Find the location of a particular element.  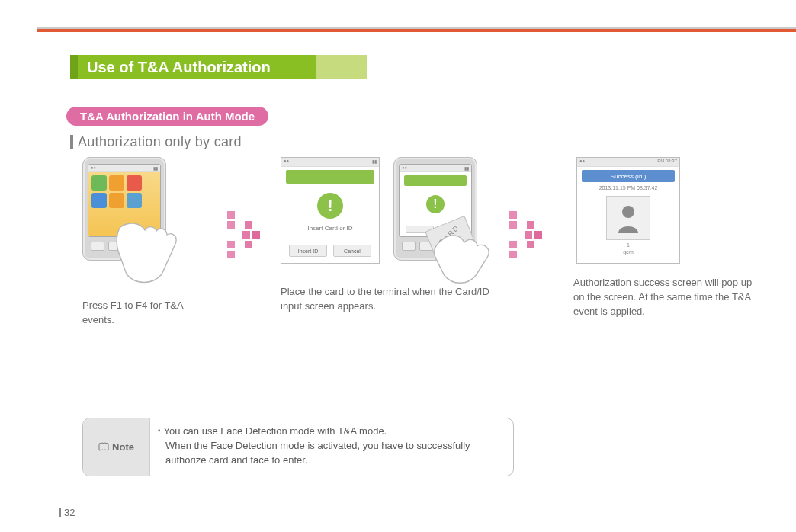

note-label-text: Note is located at coordinates (124, 447).